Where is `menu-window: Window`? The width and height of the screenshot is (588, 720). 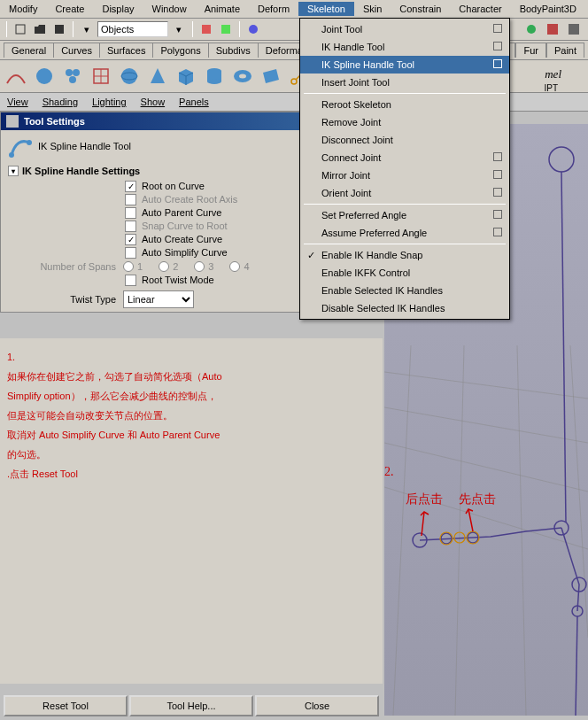 menu-window: Window is located at coordinates (170, 9).